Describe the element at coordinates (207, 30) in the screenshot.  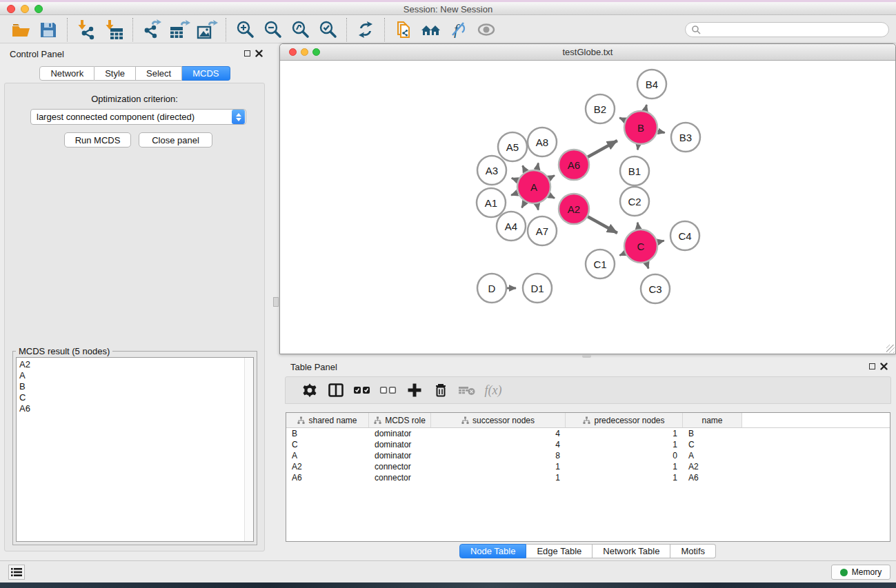
I see `export-image-icon` at that location.